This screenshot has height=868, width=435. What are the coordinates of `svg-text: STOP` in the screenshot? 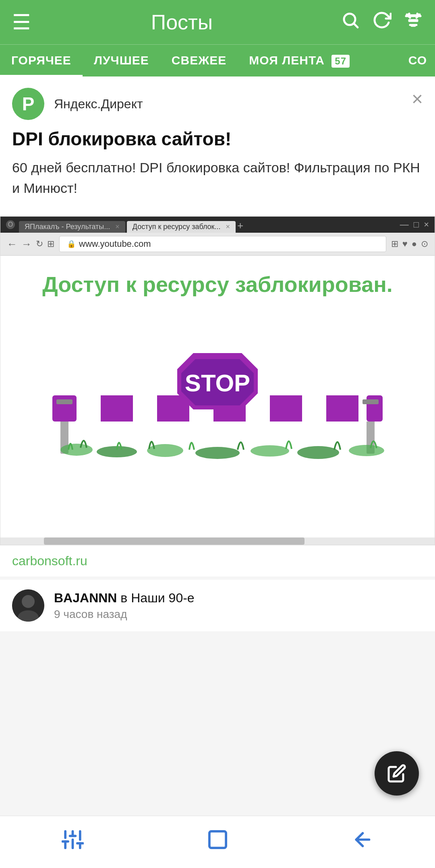 It's located at (218, 383).